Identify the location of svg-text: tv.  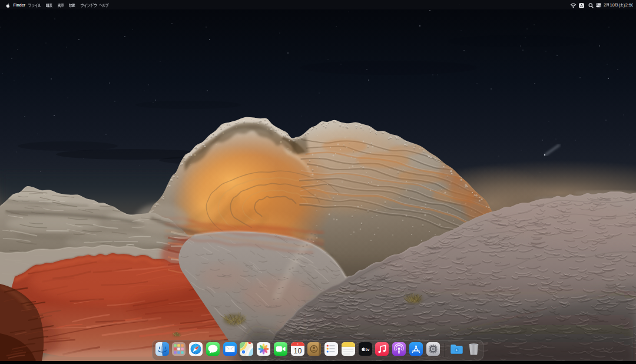
(367, 350).